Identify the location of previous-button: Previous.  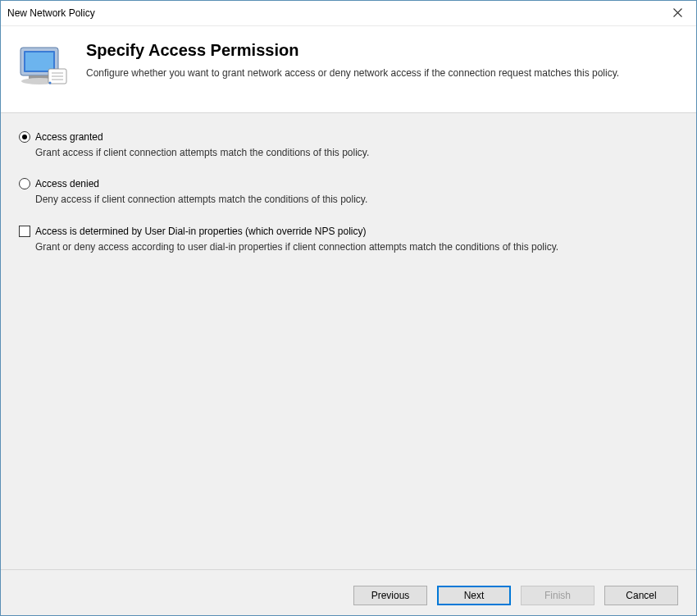
(390, 595).